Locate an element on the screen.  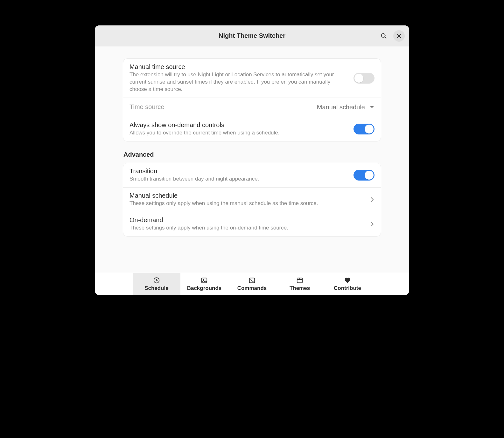
tab-themes: Themes is located at coordinates (300, 284).